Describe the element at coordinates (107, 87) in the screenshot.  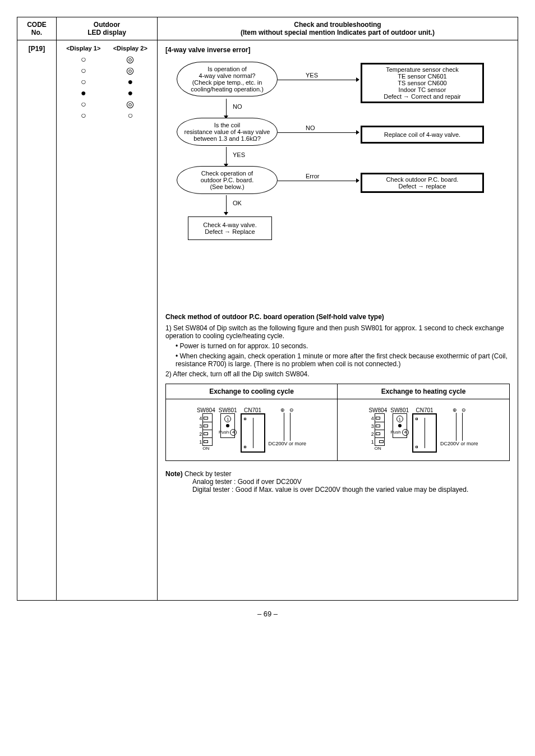
I see `led-grid: ○◎ ○◎ ○● ●● ○◎ ○○` at that location.